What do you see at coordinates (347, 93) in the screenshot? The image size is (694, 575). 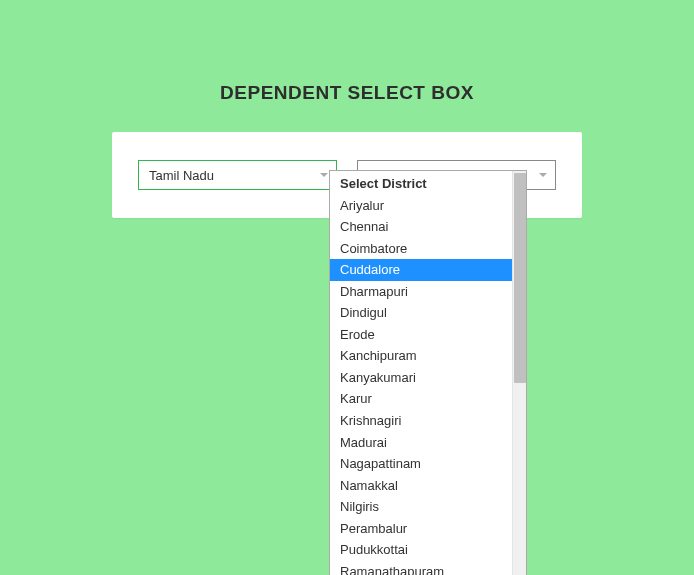 I see `page-title: DEPENDENT SELECT BOX` at bounding box center [347, 93].